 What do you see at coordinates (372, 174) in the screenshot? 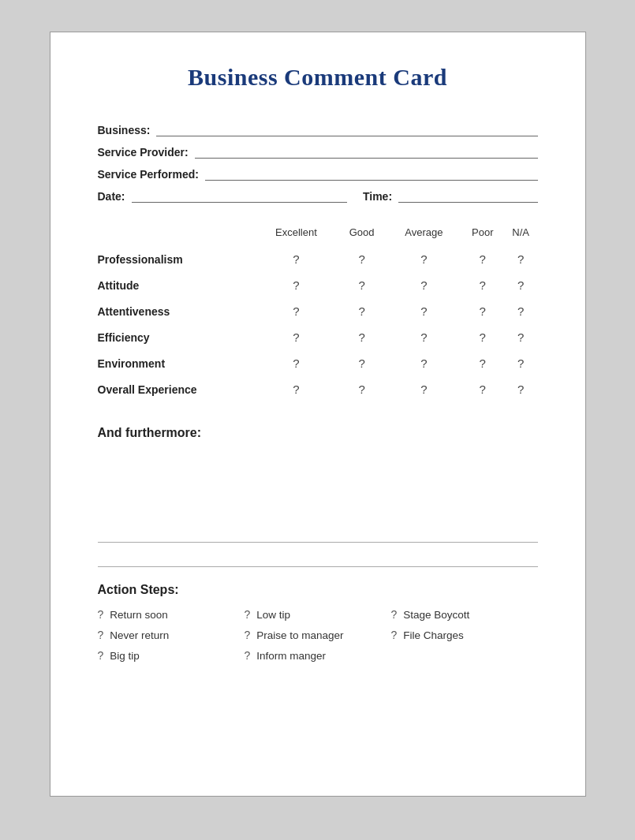
I see `service-performed-line` at bounding box center [372, 174].